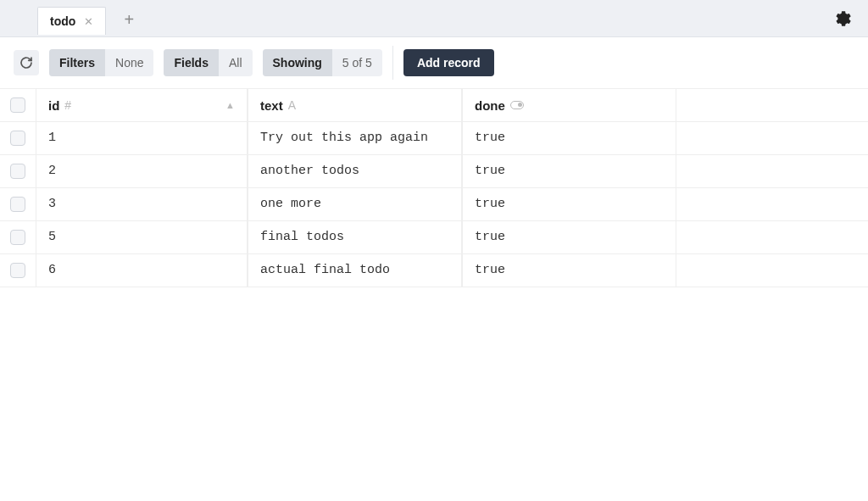  I want to click on table-header-row: id # ▲ text A done, so click(434, 105).